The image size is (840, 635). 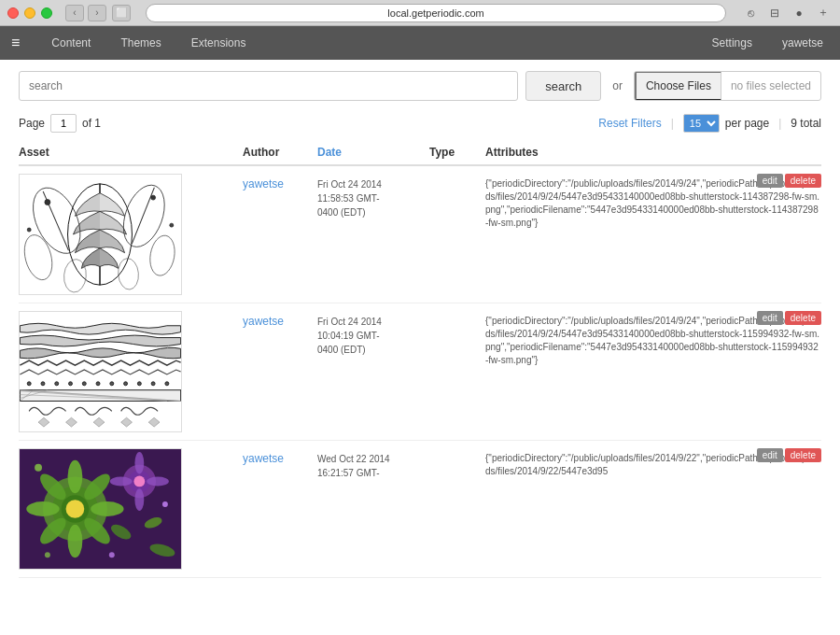 I want to click on asset-date: Fri Oct 24 201410:04:19 GMT-0400 (EDT), so click(x=373, y=334).